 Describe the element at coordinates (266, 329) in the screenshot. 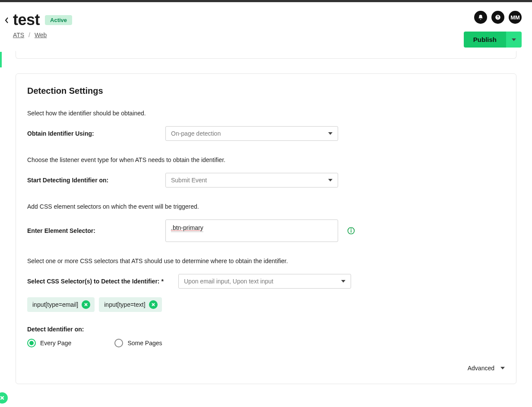

I see `detect-on-label: Detect Identifier on:` at that location.